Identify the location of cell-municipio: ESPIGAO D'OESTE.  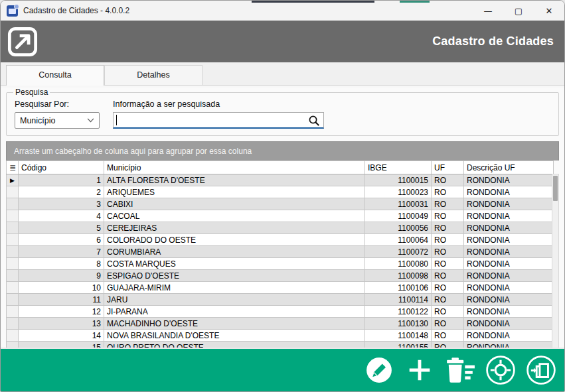
(235, 276).